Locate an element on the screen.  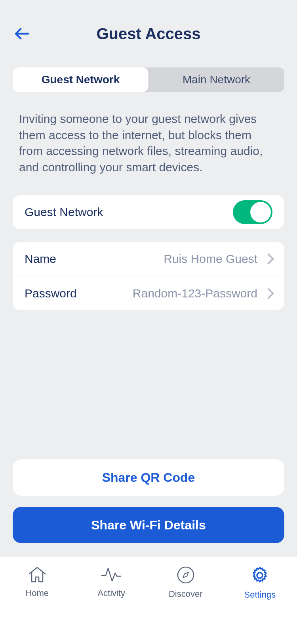
tab-activity: Activity is located at coordinates (112, 600).